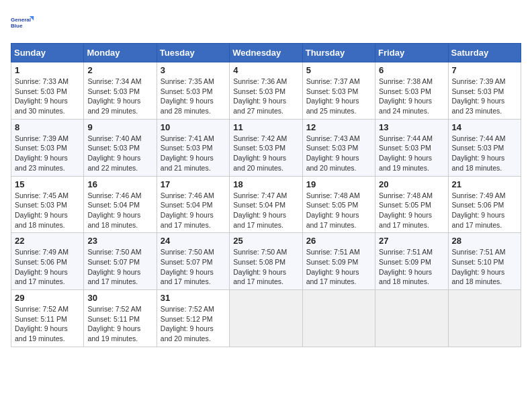  Describe the element at coordinates (193, 324) in the screenshot. I see `day-info: Sunrise: 7:52 AM Sunset: 5:12 PM Dayligh…` at that location.